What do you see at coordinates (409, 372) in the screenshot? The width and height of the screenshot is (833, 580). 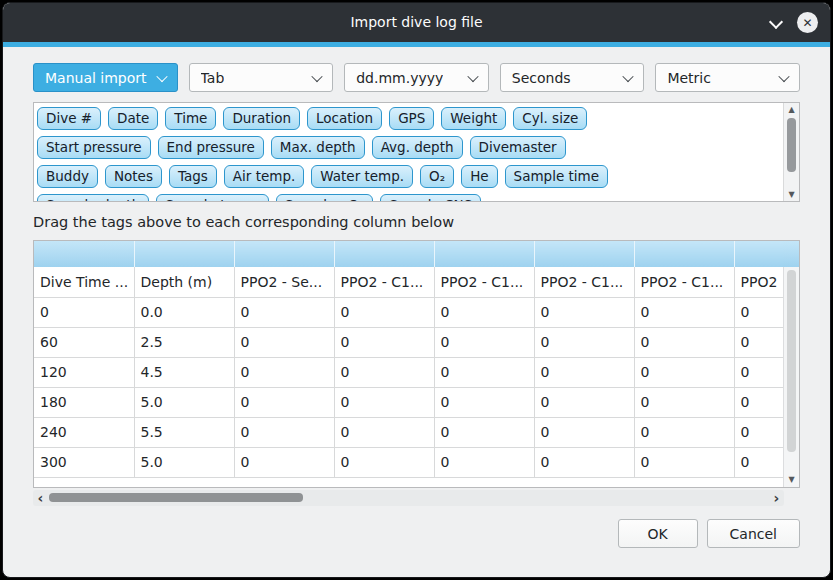 I see `table-row: 1204.5000000` at bounding box center [409, 372].